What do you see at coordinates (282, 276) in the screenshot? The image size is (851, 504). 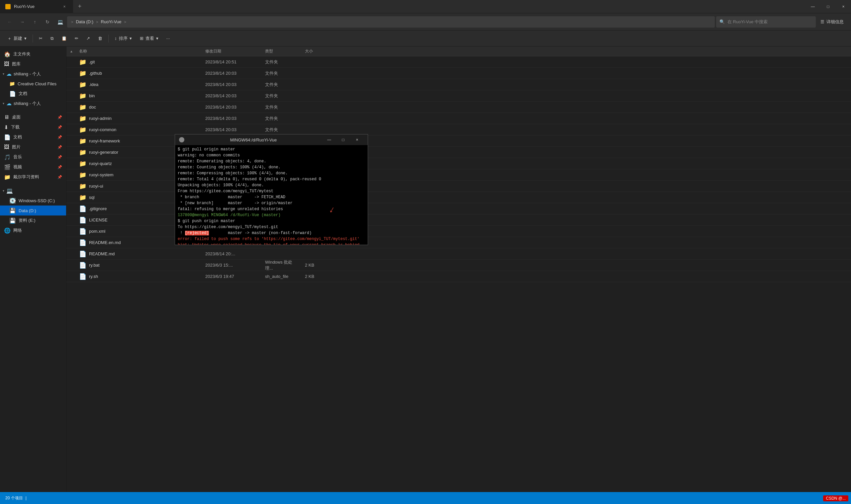 I see `file-type: sh_auto_file` at bounding box center [282, 276].